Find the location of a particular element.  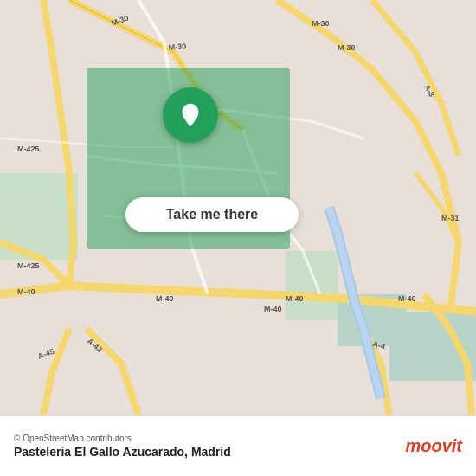

svg-text: M-31 is located at coordinates (450, 218).